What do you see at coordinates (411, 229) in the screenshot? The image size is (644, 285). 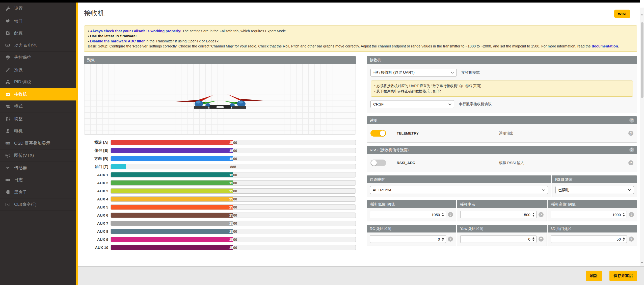 I see `rc-deadband-header: RC 死区区间` at bounding box center [411, 229].